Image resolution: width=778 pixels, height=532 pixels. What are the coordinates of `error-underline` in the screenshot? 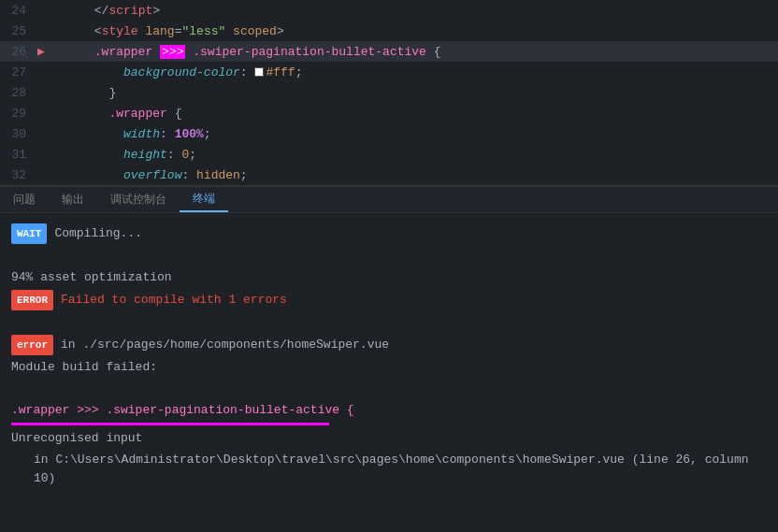 It's located at (389, 424).